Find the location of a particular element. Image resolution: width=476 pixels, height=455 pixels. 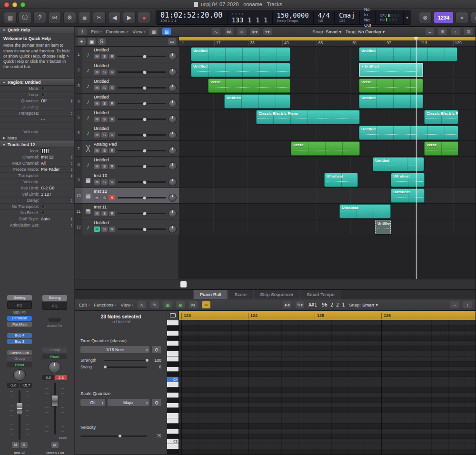

piano-key-cs3 is located at coordinates (173, 437).